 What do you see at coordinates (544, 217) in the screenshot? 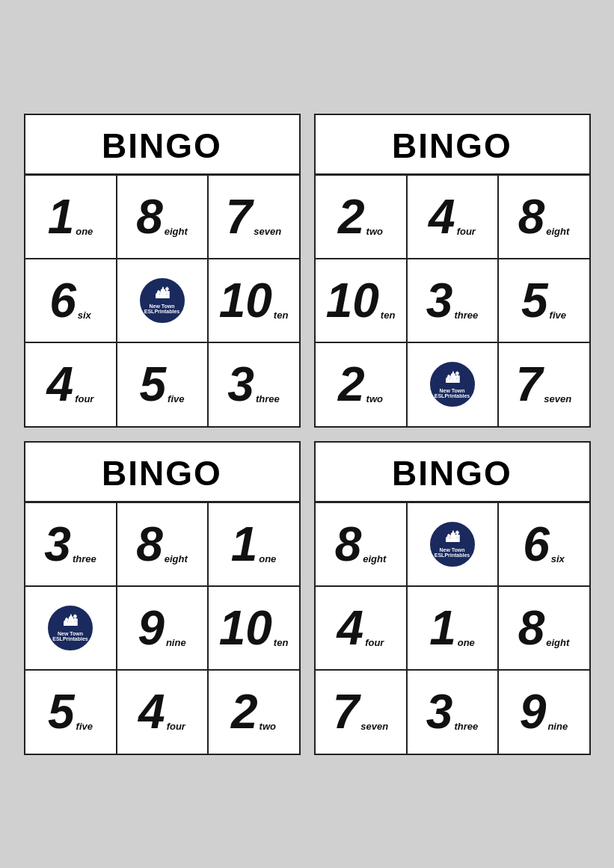
I see `cell-2-1-3: 8 eight` at bounding box center [544, 217].